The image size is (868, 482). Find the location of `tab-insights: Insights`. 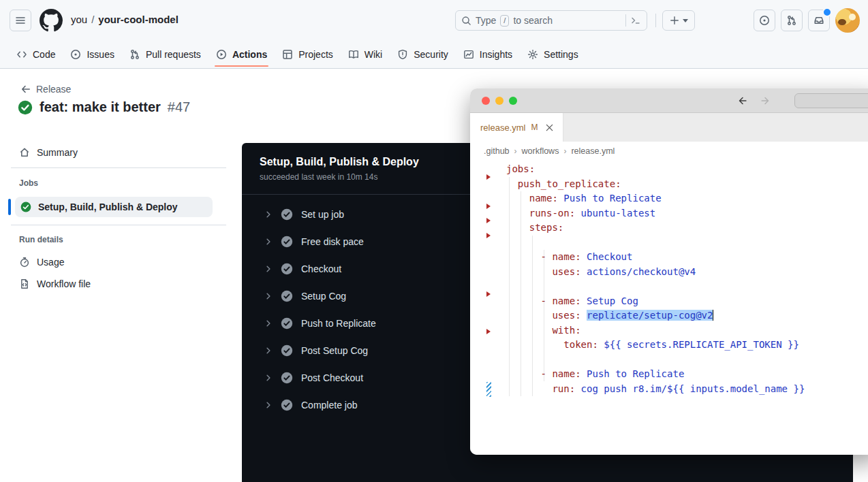

tab-insights: Insights is located at coordinates (488, 54).